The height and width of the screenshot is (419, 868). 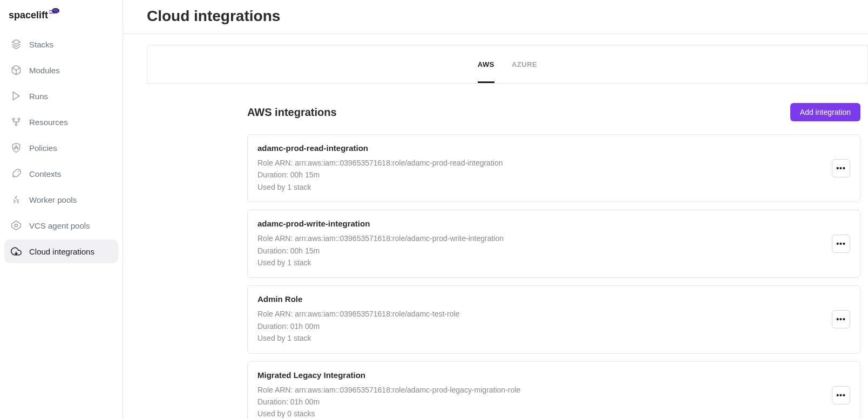 What do you see at coordinates (545, 375) in the screenshot?
I see `integration-name: Migrated Legacy Integration` at bounding box center [545, 375].